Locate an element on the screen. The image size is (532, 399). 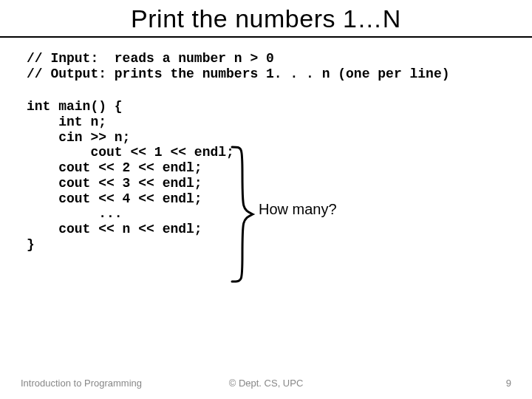
footer-left: Introduction to Programming is located at coordinates (81, 383).